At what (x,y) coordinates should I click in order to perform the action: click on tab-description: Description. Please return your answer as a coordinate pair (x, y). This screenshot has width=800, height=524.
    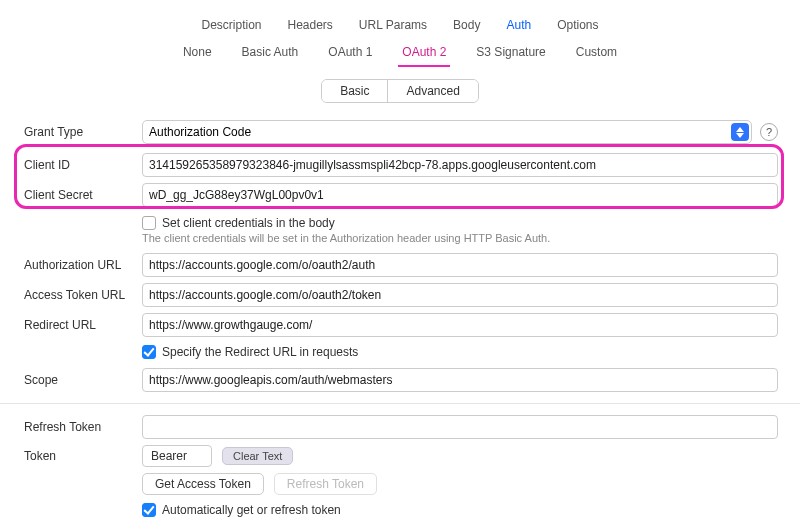
    Looking at the image, I should click on (231, 25).